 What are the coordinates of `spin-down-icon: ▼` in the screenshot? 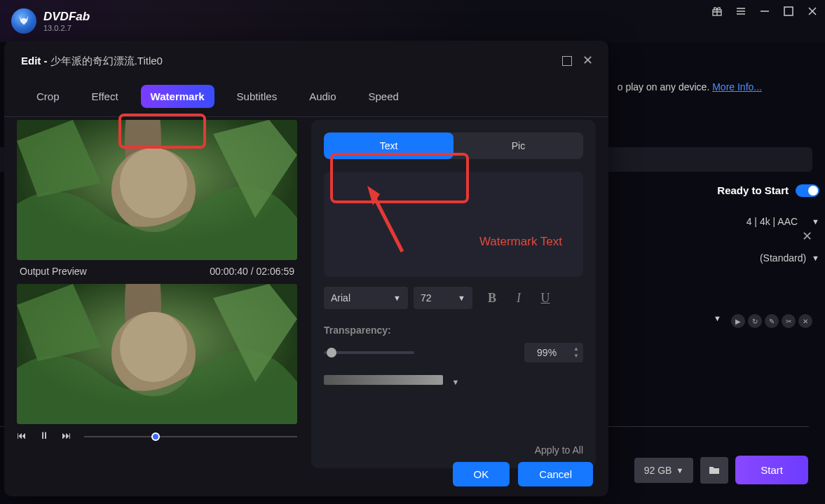 It's located at (576, 356).